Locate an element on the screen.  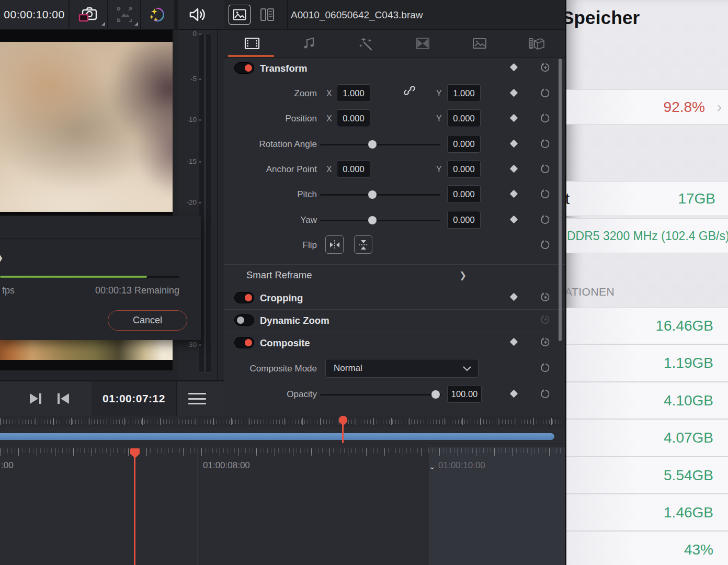
render-progress-fill is located at coordinates (73, 277).